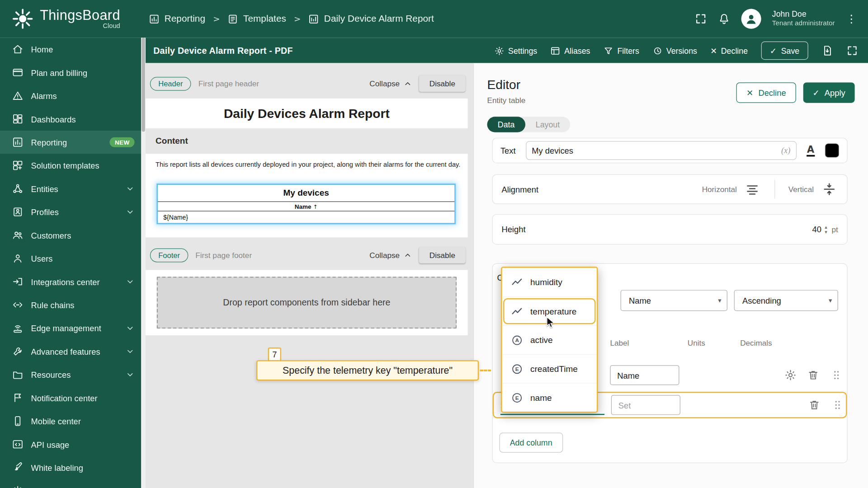 This screenshot has height=488, width=868. I want to click on dropdown-item-humidity: humidity, so click(550, 282).